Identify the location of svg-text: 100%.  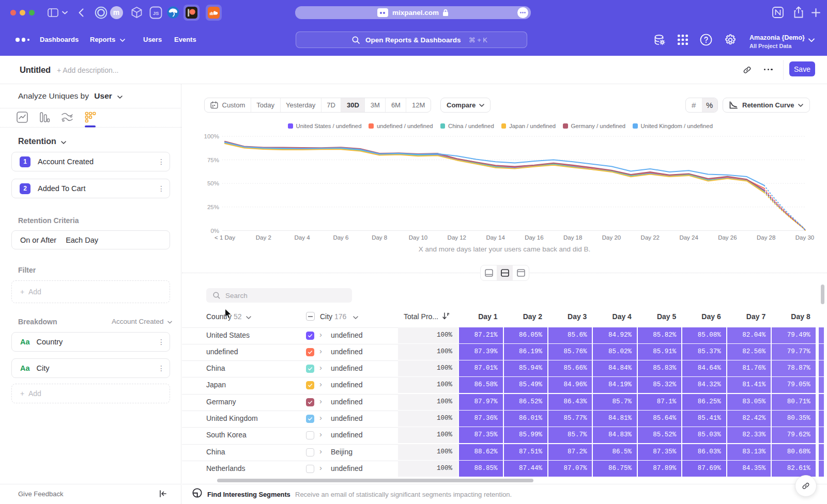
(212, 136).